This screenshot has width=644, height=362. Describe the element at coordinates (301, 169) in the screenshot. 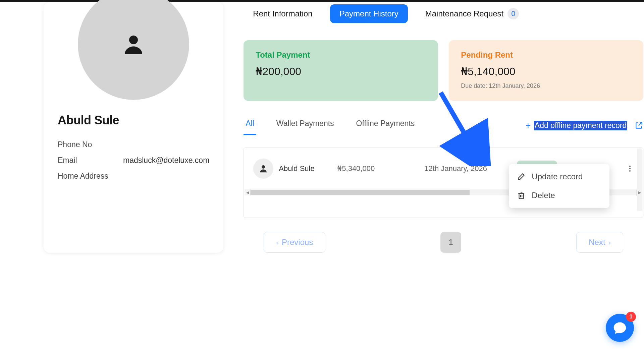

I see `row-tenant-name: Abuld Sule` at that location.